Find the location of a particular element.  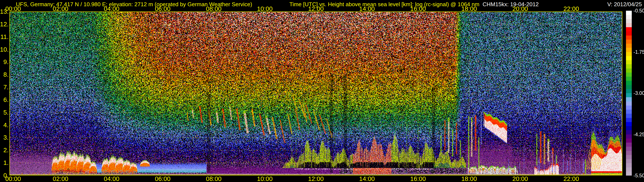

x-tick-top-10:00: 10:00 is located at coordinates (265, 9).